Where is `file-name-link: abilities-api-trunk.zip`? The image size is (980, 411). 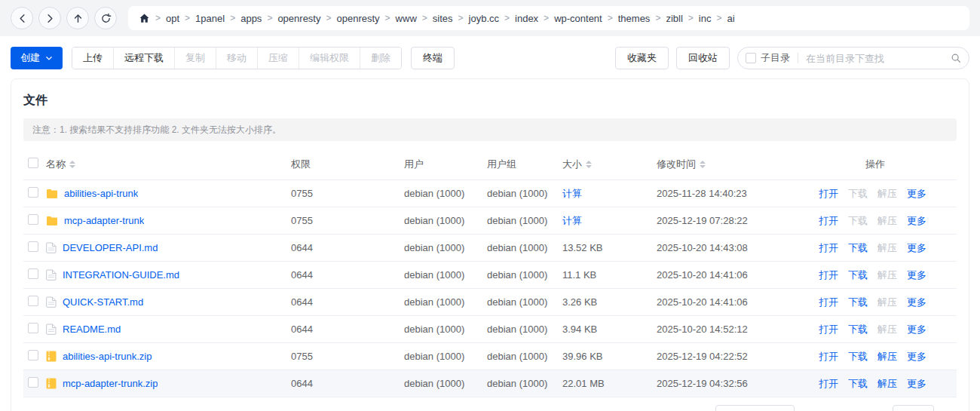
file-name-link: abilities-api-trunk.zip is located at coordinates (107, 356).